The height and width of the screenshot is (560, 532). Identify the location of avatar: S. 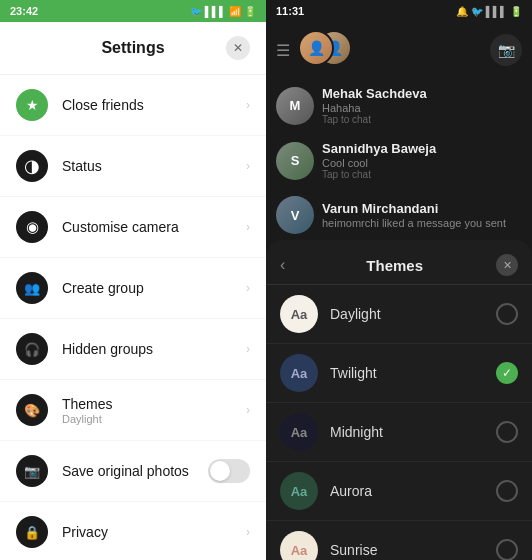
(295, 161).